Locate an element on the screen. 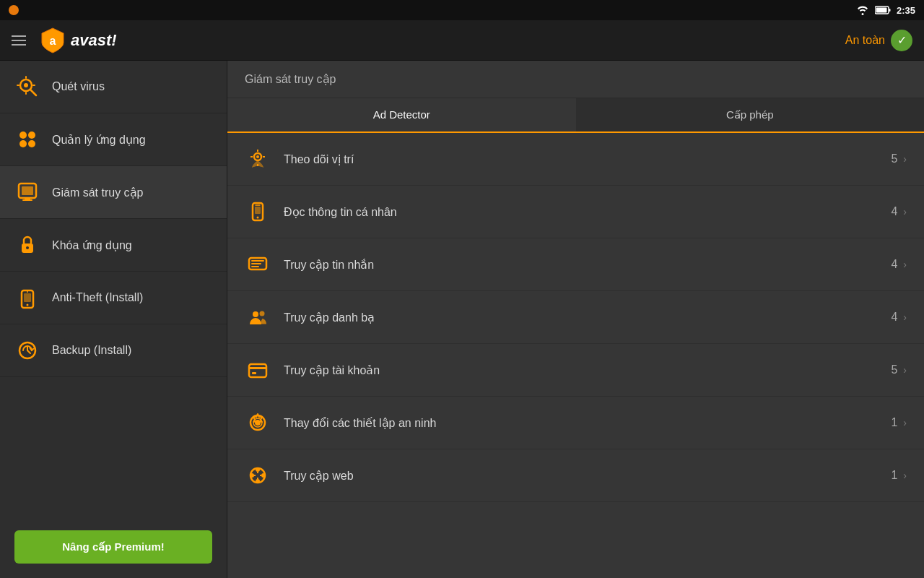 Image resolution: width=924 pixels, height=578 pixels. status-bar: 2:35 is located at coordinates (462, 10).